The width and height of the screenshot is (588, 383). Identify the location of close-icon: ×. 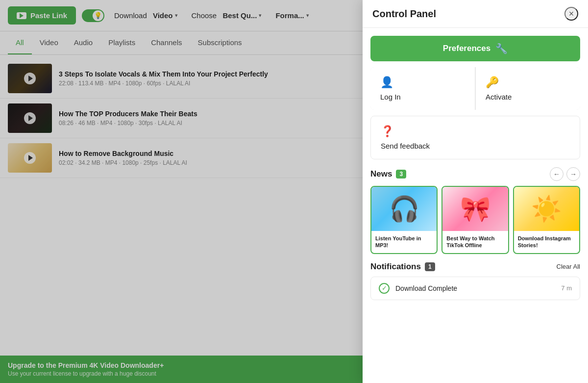
(571, 14).